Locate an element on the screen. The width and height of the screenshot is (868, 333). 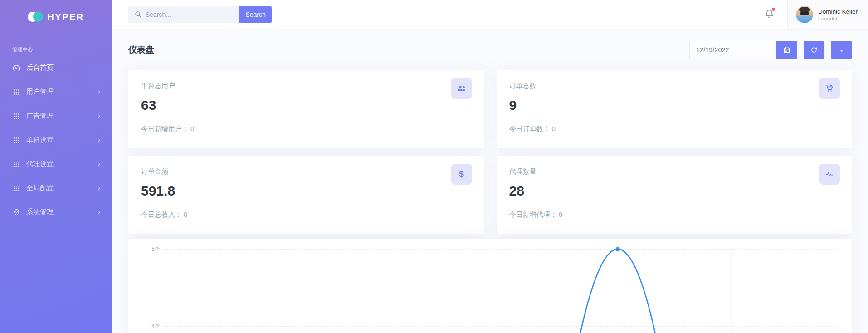
sidebar-item-label: 代理设置 is located at coordinates (61, 164).